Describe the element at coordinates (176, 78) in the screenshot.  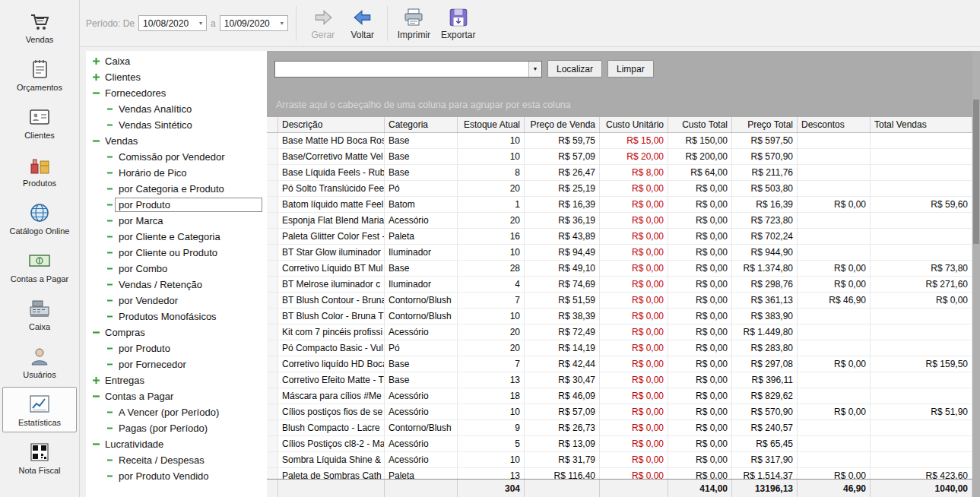
I see `tree-item-clientes: Clientes` at that location.